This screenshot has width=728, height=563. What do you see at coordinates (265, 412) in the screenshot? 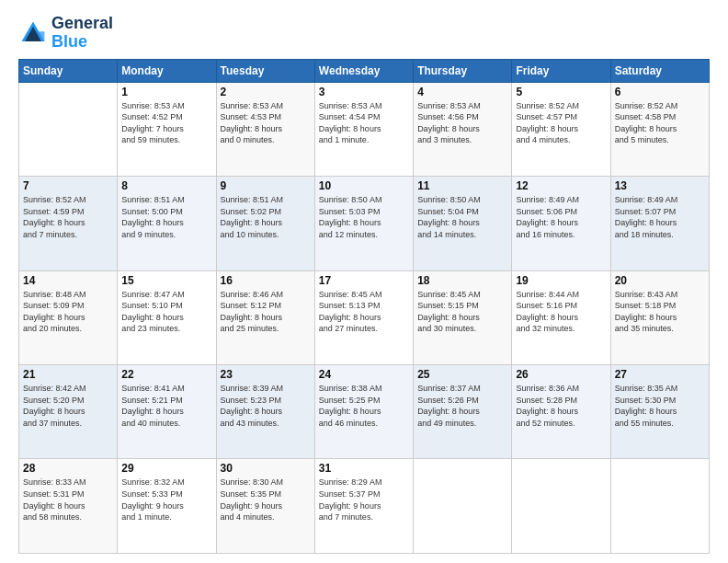
I see `calendar-day-23: 23Sunrise: 8:39 AM Sunset: 5:23 PM Dayli…` at bounding box center [265, 412].